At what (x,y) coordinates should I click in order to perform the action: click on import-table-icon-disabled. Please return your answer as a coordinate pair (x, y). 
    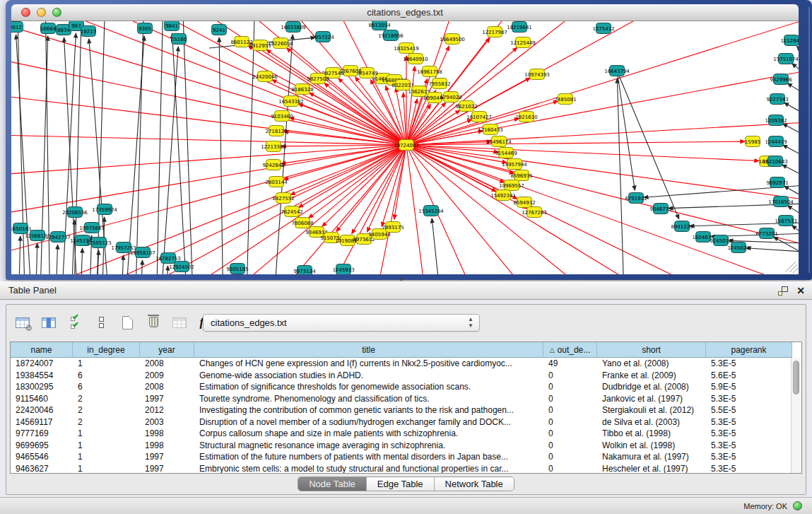
    Looking at the image, I should click on (180, 322).